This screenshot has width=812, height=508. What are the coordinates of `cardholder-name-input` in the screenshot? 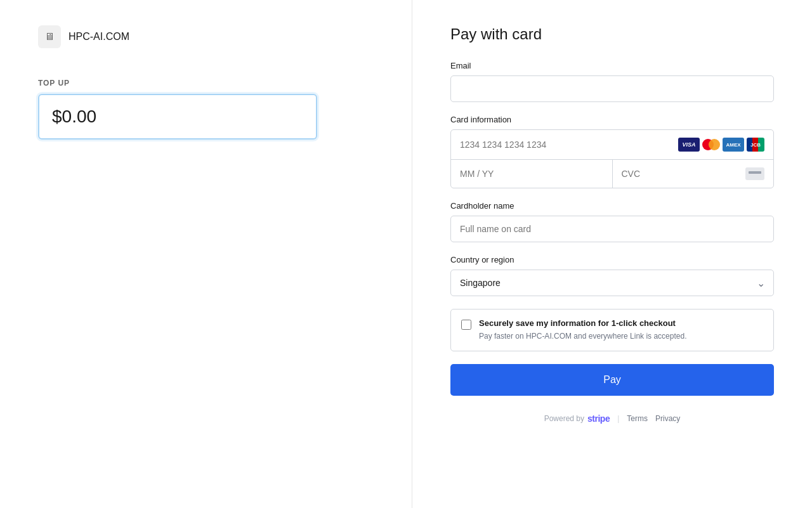 It's located at (612, 229).